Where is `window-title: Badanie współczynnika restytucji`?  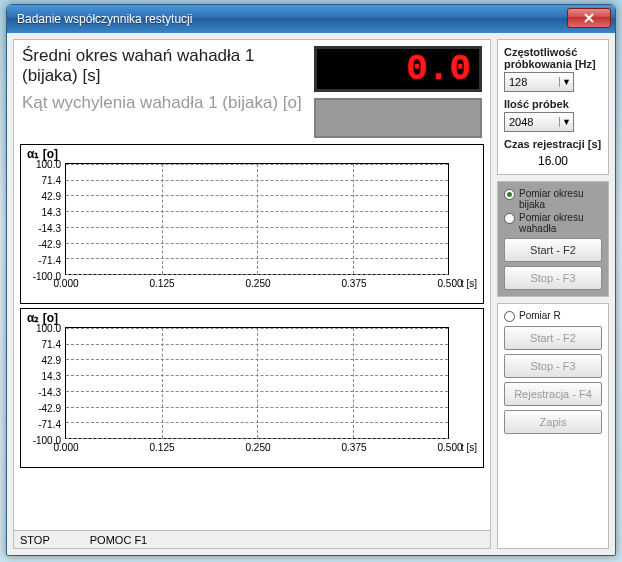 window-title: Badanie współczynnika restytucji is located at coordinates (104, 19).